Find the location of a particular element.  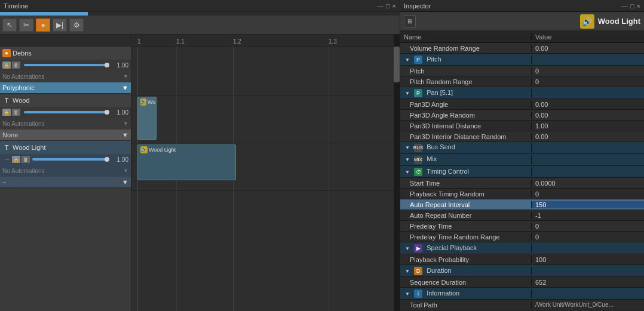

insp-name-mix-section: ▼ MIX Mix is located at coordinates (466, 160).